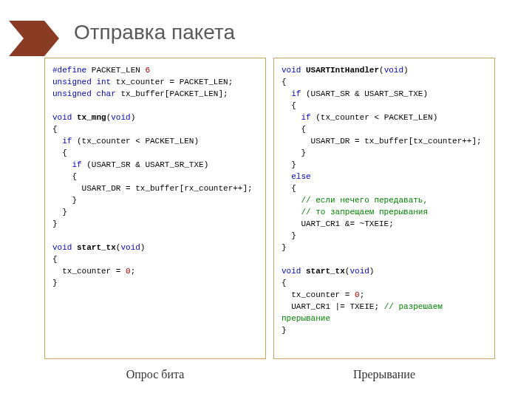 The image size is (532, 399). Describe the element at coordinates (35, 38) in the screenshot. I see `slide-accent-shape` at that location.